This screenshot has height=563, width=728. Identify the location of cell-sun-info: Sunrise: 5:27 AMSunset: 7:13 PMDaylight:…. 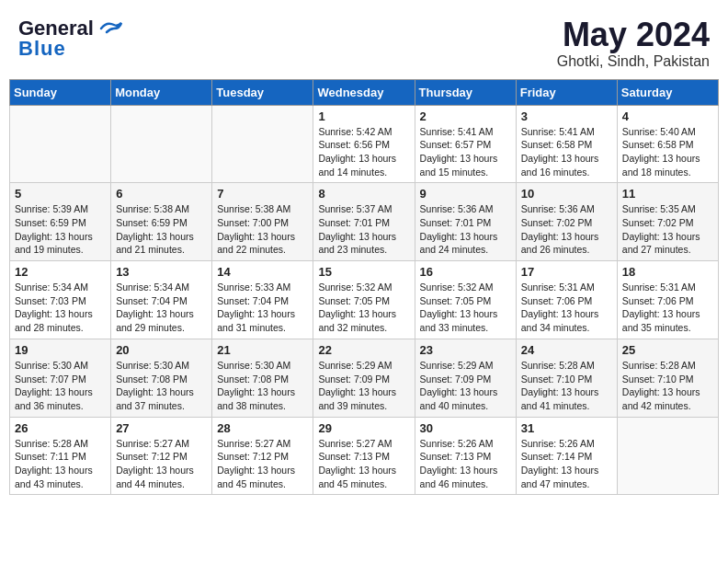
(364, 464).